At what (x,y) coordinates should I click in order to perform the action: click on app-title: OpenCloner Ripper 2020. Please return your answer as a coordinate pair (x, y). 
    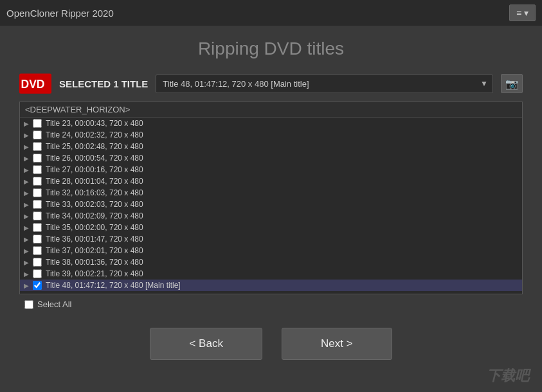
    Looking at the image, I should click on (60, 13).